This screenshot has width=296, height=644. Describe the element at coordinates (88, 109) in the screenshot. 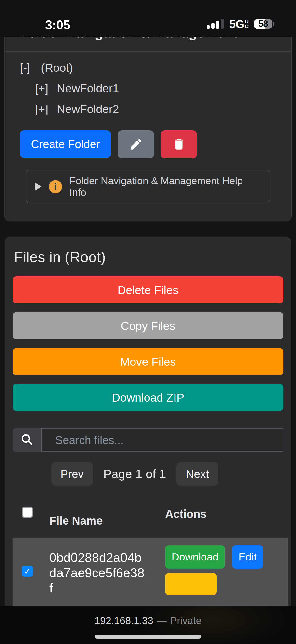

I see `tree-folder-label: NewFolder2` at that location.